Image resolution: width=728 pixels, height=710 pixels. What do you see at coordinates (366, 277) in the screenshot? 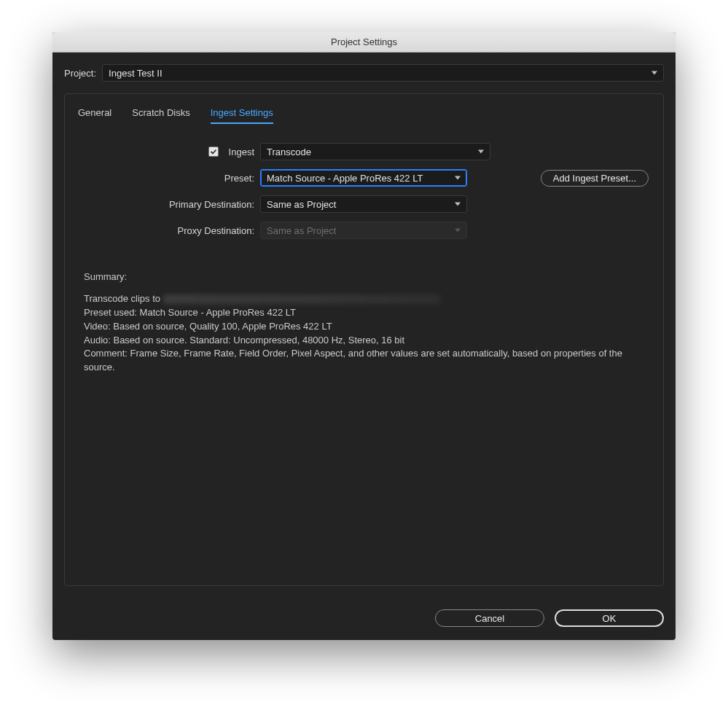
I see `summary-label: Summary:` at bounding box center [366, 277].